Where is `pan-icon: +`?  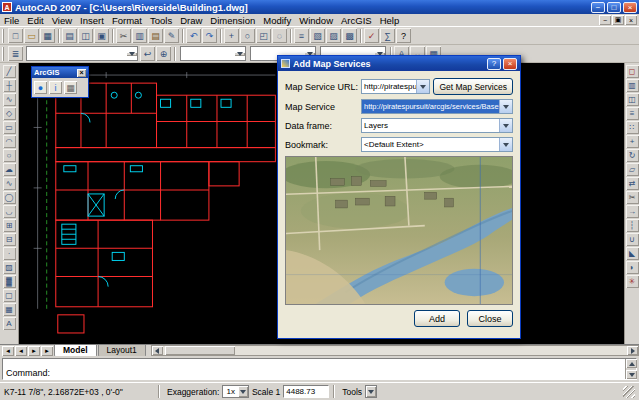 pan-icon: + is located at coordinates (232, 36).